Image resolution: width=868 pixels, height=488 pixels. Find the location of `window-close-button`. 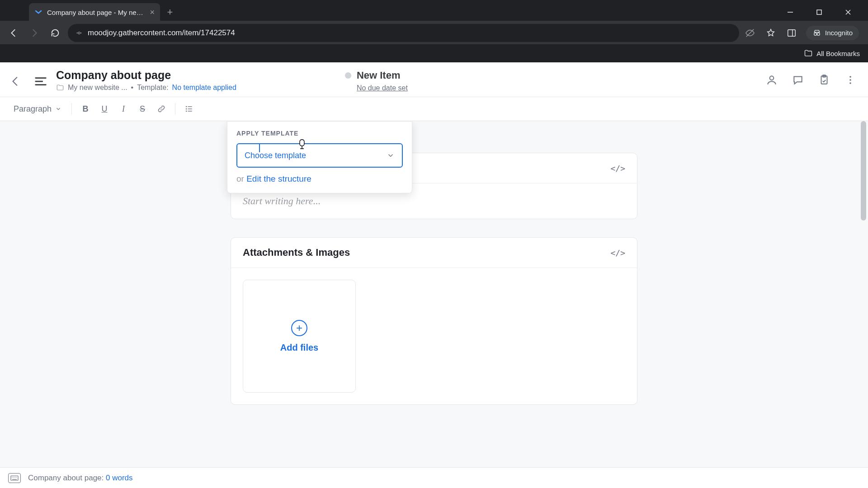

window-close-button is located at coordinates (848, 12).